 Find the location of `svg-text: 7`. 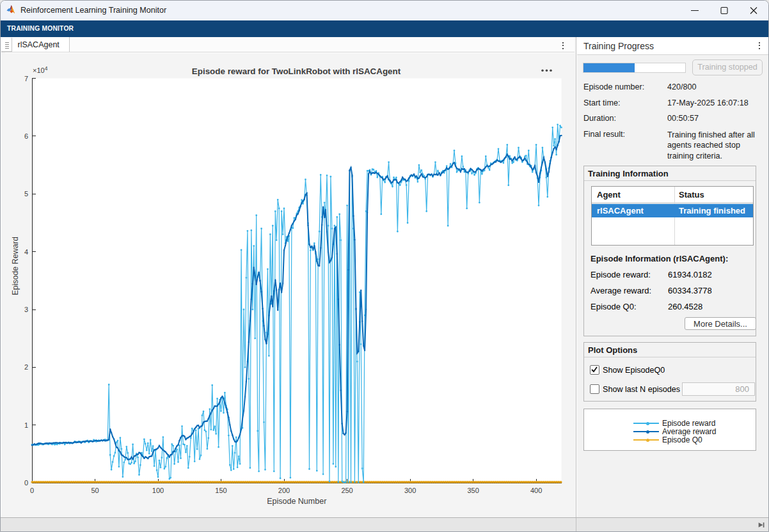

svg-text: 7 is located at coordinates (26, 79).